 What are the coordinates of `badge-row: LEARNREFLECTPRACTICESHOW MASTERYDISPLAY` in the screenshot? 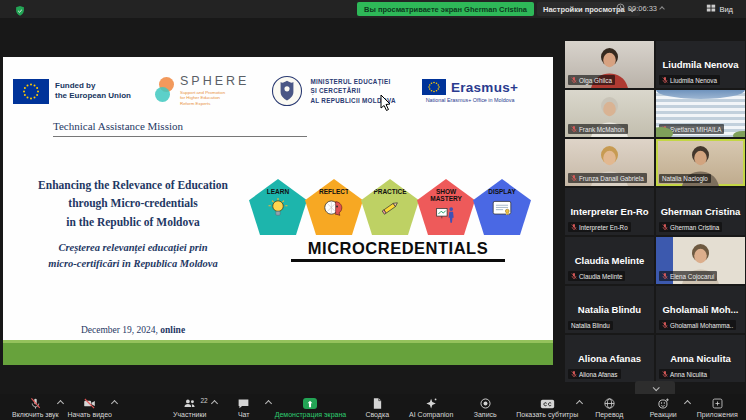 It's located at (398, 207).